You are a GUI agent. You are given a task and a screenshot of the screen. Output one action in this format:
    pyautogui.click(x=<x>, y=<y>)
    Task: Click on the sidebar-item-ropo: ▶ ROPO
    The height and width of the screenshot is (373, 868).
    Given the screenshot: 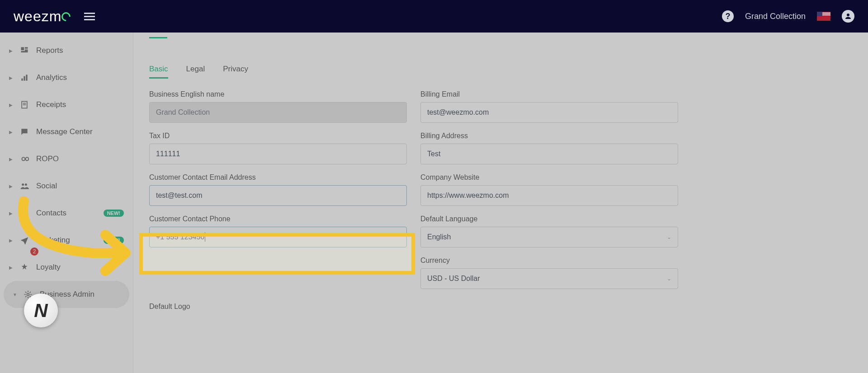 What is the action you would take?
    pyautogui.click(x=66, y=159)
    